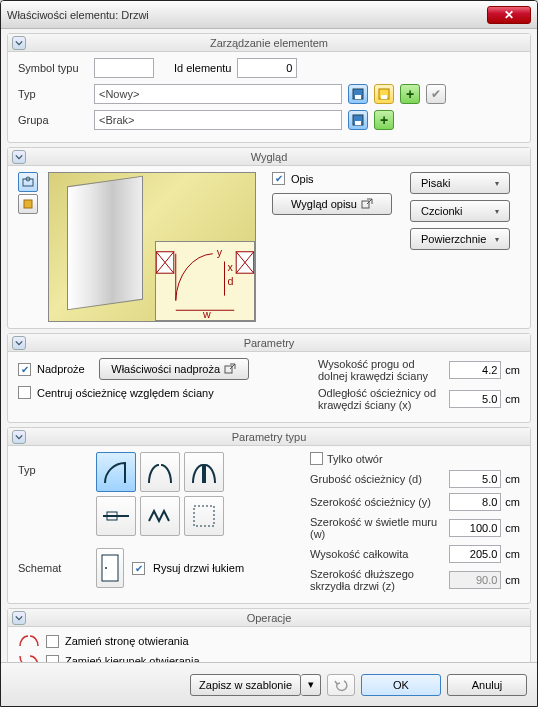 The image size is (538, 707). What do you see at coordinates (378, 528) in the screenshot?
I see `clear-width-label: Szerokość w świetle muru (w)` at bounding box center [378, 528].